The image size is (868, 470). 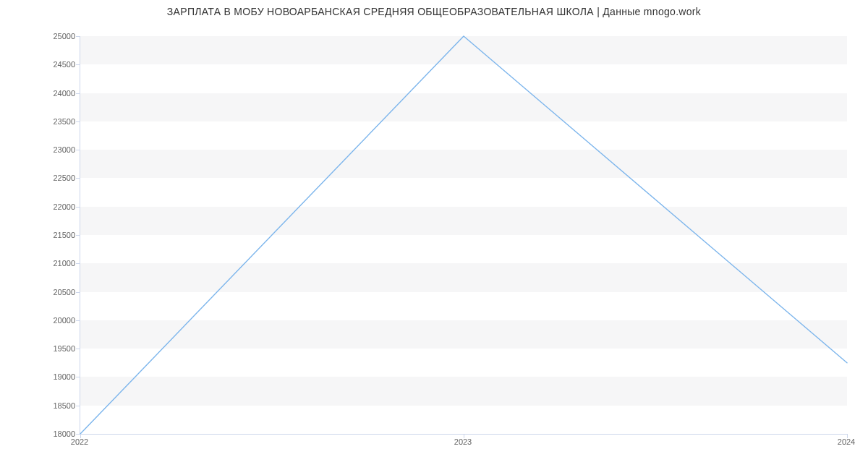 What do you see at coordinates (80, 442) in the screenshot?
I see `x-tick-label: 2022` at bounding box center [80, 442].